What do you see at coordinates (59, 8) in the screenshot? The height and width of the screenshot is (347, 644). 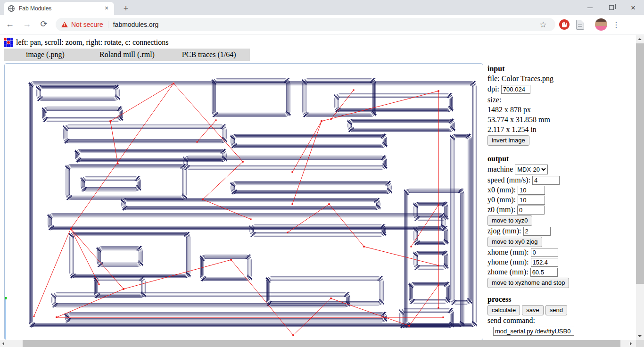 I see `browser-tab: Fab Modules ×` at bounding box center [59, 8].